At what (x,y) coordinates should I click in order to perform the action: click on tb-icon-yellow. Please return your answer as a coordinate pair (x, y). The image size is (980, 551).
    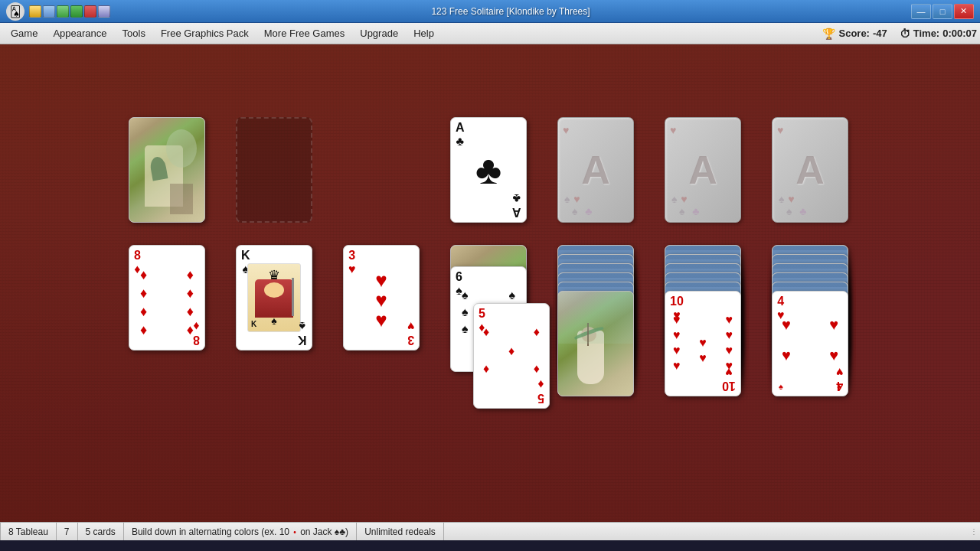
    Looking at the image, I should click on (35, 11).